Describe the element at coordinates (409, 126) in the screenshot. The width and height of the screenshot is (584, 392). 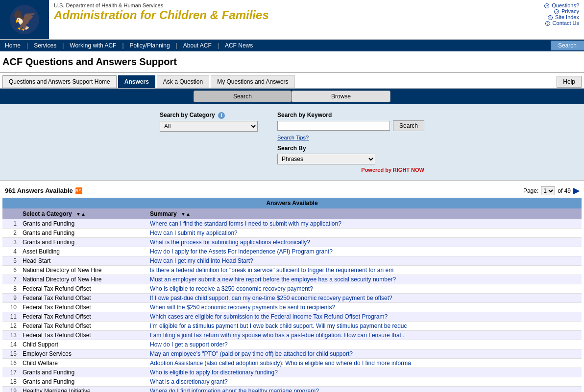
I see `search-button: Search` at that location.